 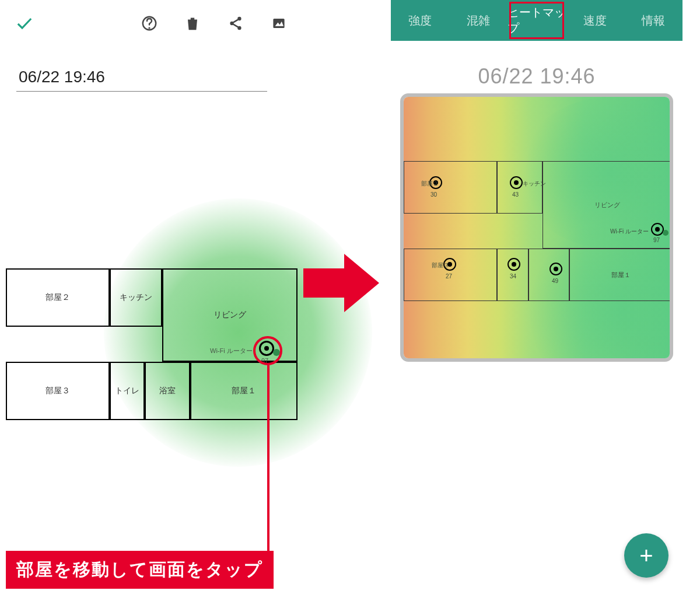 I want to click on measure-value: 27, so click(x=449, y=277).